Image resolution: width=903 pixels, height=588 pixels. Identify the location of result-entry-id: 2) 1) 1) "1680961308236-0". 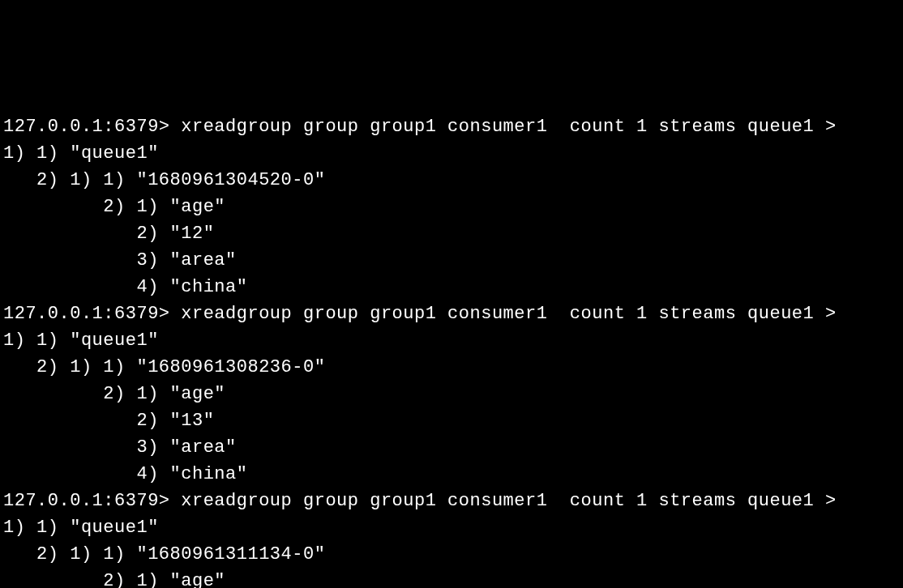
(452, 368).